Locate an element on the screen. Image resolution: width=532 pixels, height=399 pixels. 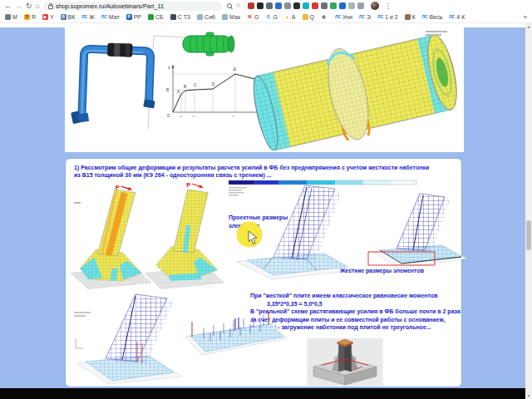
home-button: ⌂ is located at coordinates (38, 6).